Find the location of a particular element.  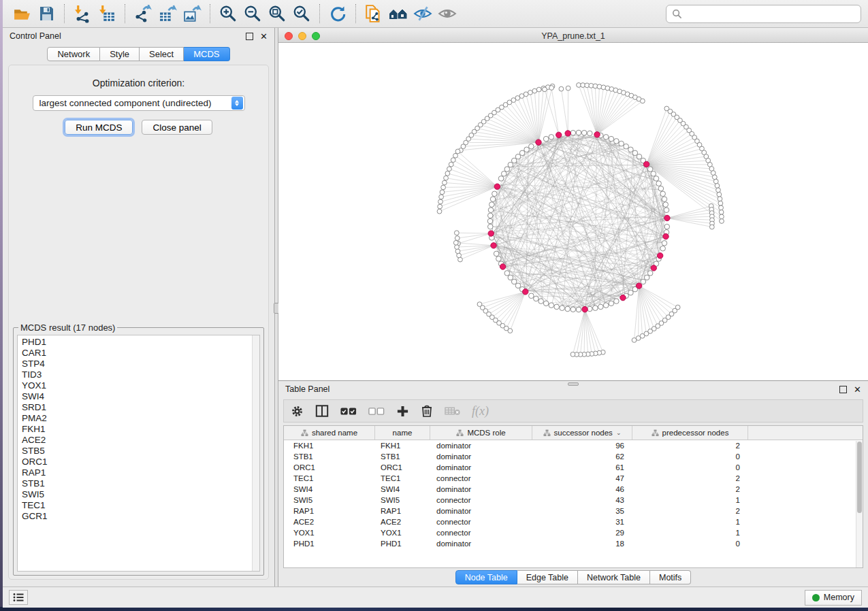

table-row: TEC1TEC1connector472 is located at coordinates (573, 478).